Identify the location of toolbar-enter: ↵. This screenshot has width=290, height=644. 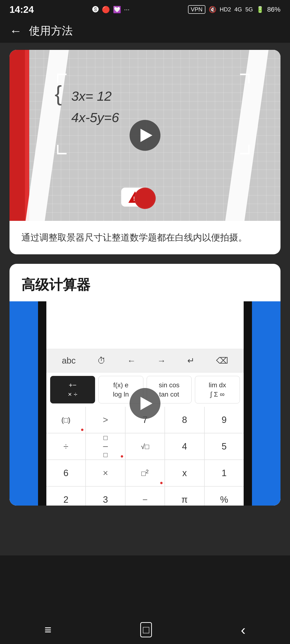
(191, 360).